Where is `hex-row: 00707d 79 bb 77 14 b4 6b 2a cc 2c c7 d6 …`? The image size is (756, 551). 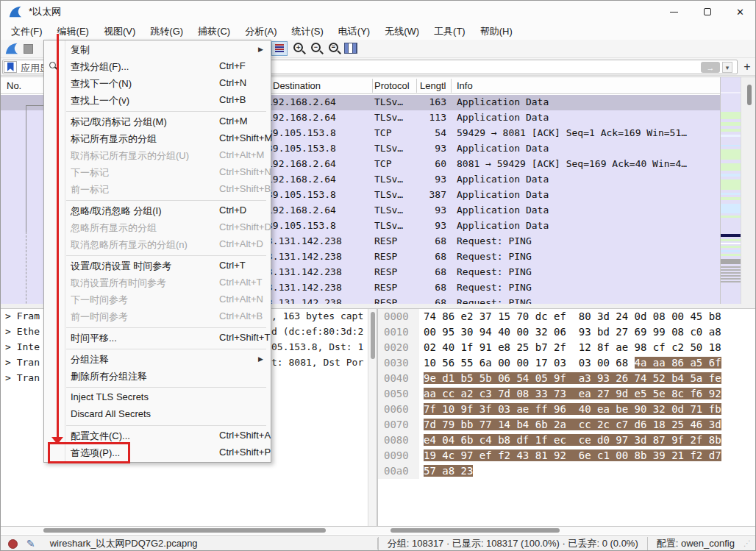 hex-row: 00707d 79 bb 77 14 b4 6b 2a cc 2c c7 d6 … is located at coordinates (567, 425).